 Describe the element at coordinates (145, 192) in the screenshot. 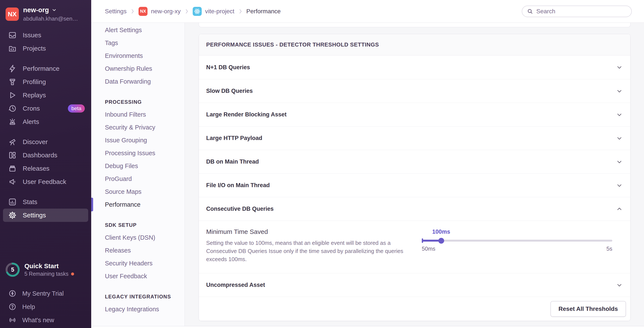

I see `subnav-item-source-maps: Source Maps` at that location.